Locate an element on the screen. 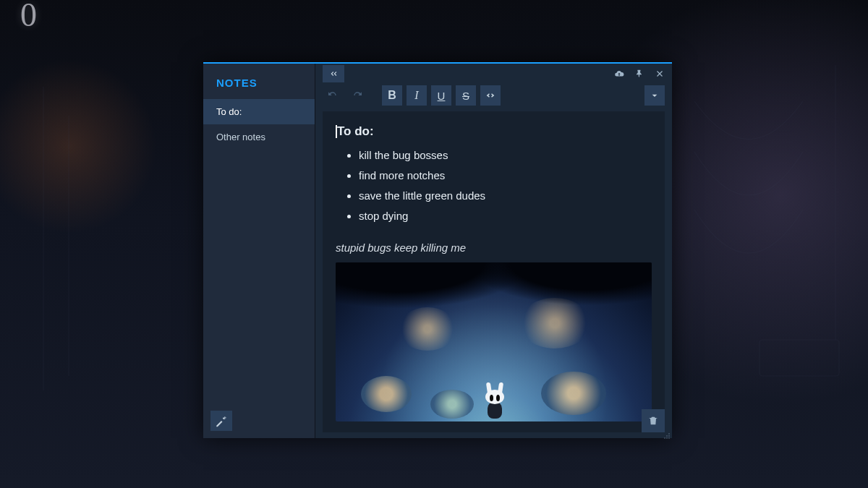 This screenshot has width=868, height=488. window-bar is located at coordinates (493, 71).